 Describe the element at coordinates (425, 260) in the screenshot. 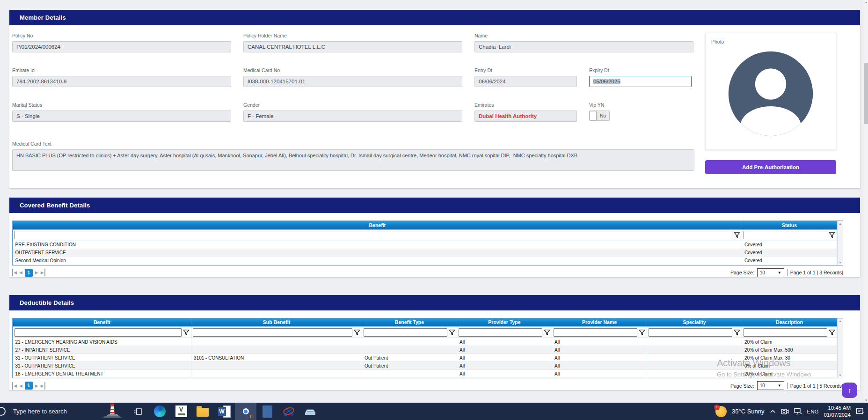

I see `table-row: Second Medical Opinion Covered` at that location.